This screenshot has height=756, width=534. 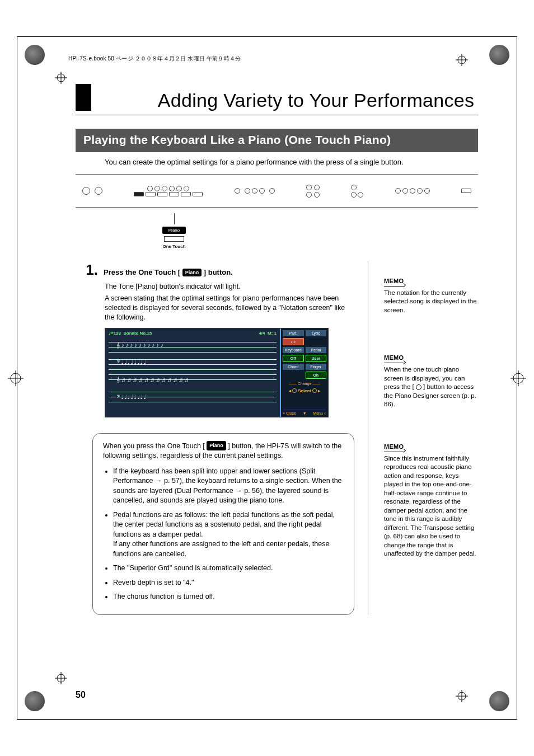 What do you see at coordinates (431, 500) in the screenshot?
I see `memo-block: MEMO Since this instrument faithfully re…` at bounding box center [431, 500].